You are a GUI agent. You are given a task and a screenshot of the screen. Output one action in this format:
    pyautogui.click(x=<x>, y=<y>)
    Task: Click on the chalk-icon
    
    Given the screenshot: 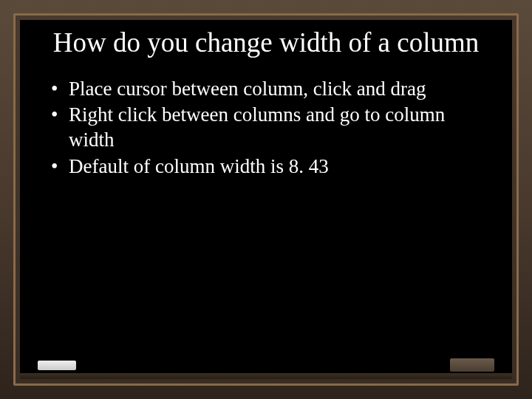 What is the action you would take?
    pyautogui.click(x=57, y=365)
    